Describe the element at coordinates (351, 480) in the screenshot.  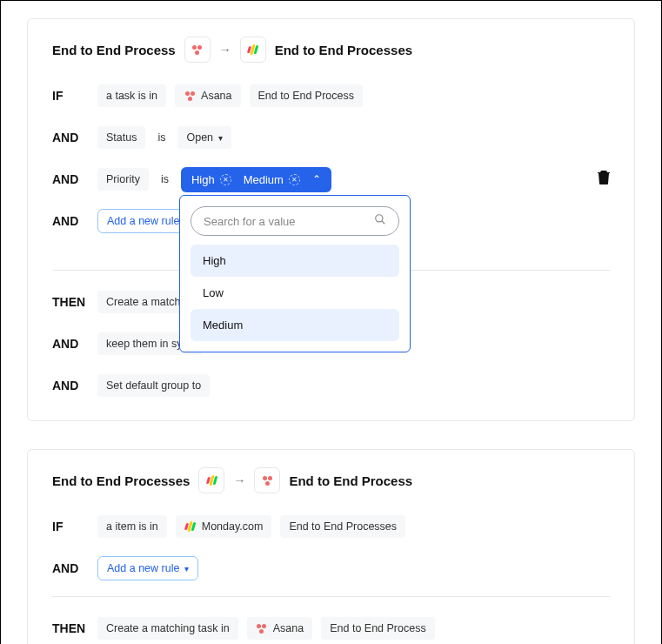
I see `card-title-right: End to End Process` at that location.